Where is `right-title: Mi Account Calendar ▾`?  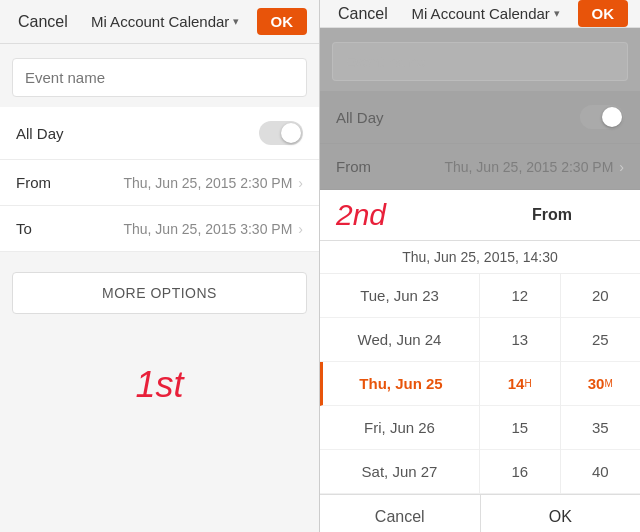 right-title: Mi Account Calendar ▾ is located at coordinates (485, 14).